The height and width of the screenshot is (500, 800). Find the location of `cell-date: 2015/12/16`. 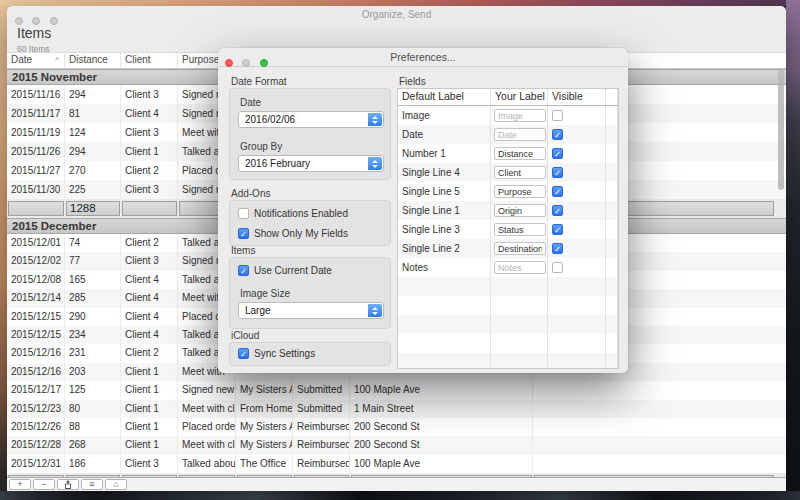

cell-date: 2015/12/16 is located at coordinates (36, 372).